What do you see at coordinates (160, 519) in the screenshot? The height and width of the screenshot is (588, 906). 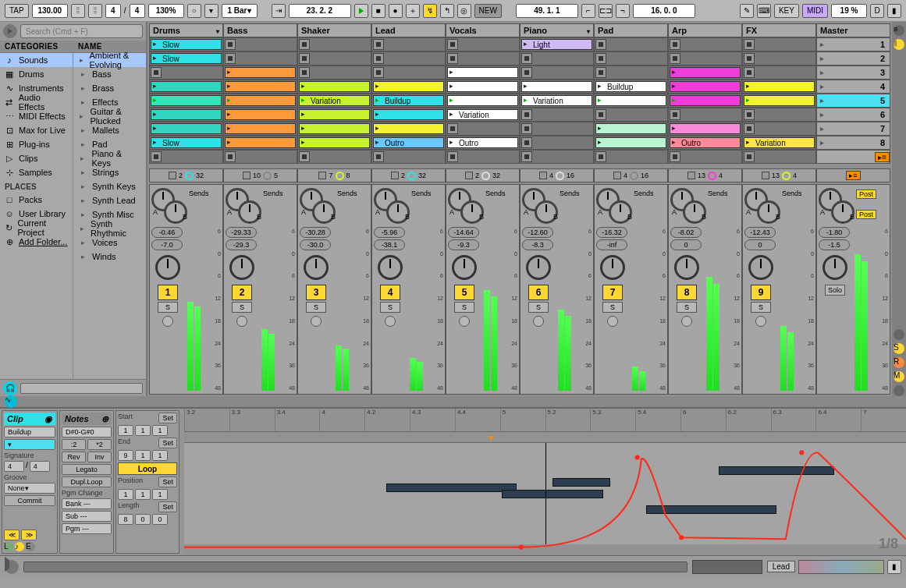 I see `length-field: 0` at bounding box center [160, 519].